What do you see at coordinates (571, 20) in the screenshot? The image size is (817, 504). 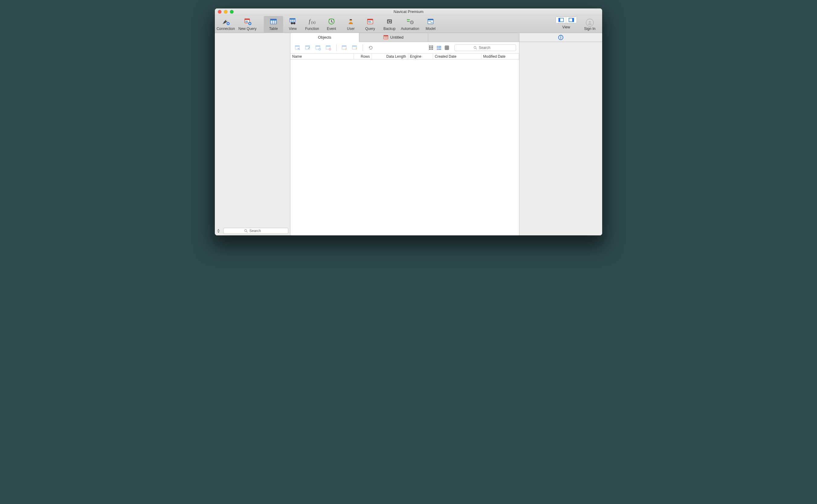 I see `toggle-right-panel-button` at bounding box center [571, 20].